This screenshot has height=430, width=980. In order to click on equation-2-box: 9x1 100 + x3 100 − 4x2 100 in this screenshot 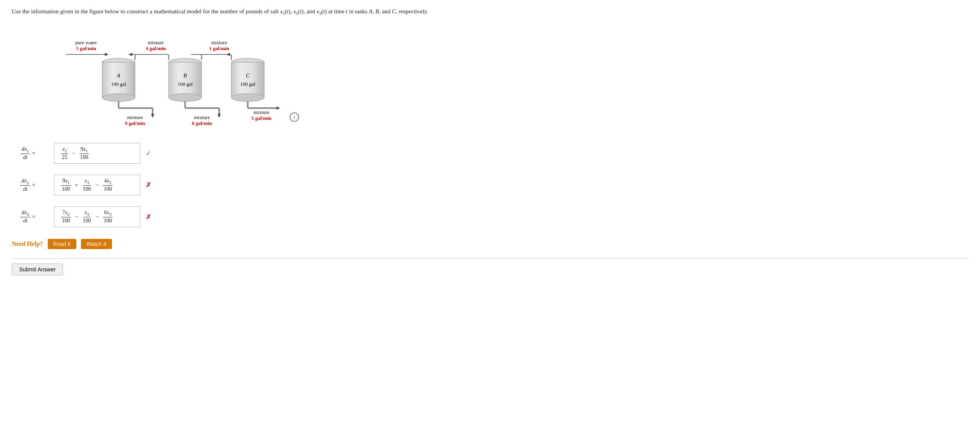, I will do `click(97, 185)`.